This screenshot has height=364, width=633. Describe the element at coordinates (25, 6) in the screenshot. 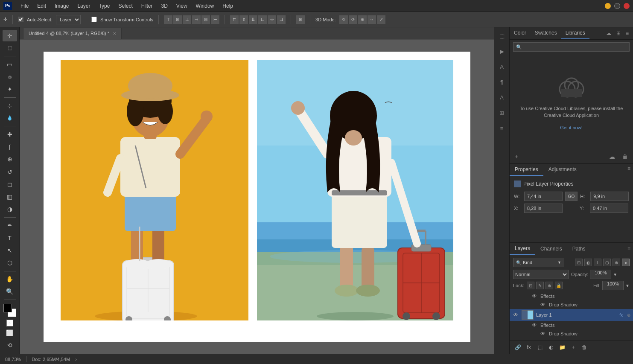

I see `menu-file: File` at that location.